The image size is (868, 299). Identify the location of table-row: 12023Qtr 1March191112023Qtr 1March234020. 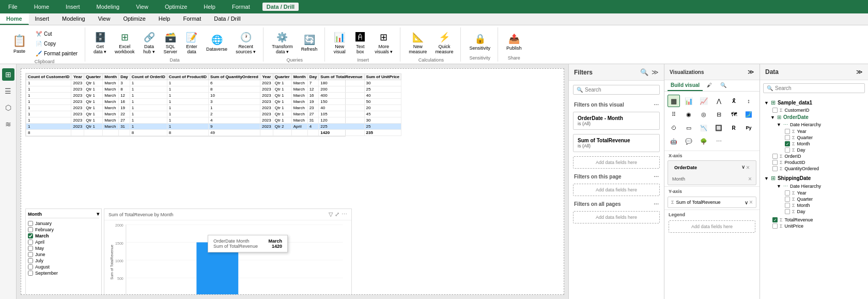
(214, 108).